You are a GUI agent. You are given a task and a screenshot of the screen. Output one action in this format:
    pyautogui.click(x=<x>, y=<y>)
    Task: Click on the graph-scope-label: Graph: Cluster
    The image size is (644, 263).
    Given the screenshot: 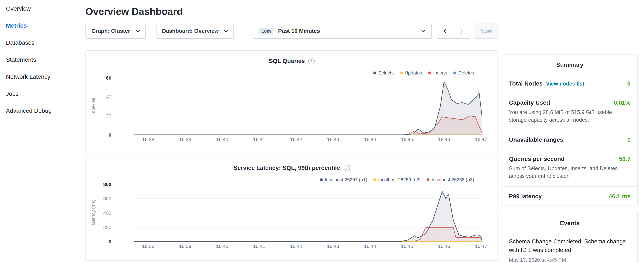 What is the action you would take?
    pyautogui.click(x=111, y=31)
    